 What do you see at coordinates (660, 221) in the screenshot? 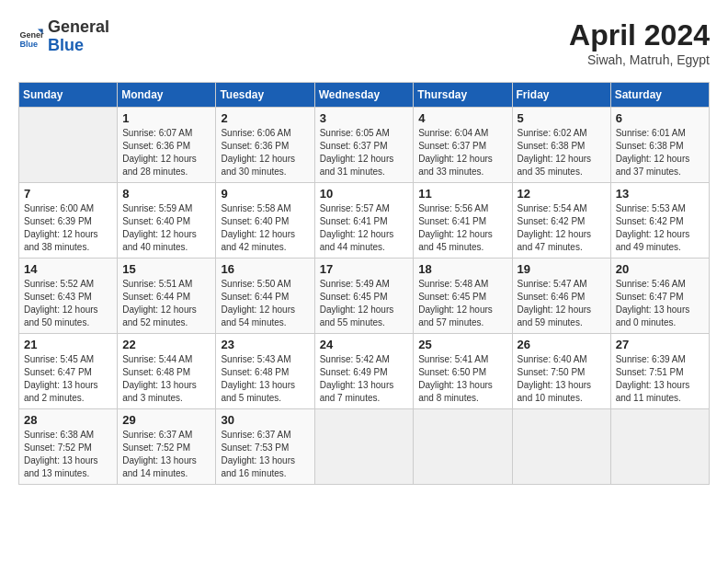
I see `day-cell-13: 13Sunrise: 5:53 AM Sunset: 6:42 PM Dayli…` at bounding box center [660, 221].